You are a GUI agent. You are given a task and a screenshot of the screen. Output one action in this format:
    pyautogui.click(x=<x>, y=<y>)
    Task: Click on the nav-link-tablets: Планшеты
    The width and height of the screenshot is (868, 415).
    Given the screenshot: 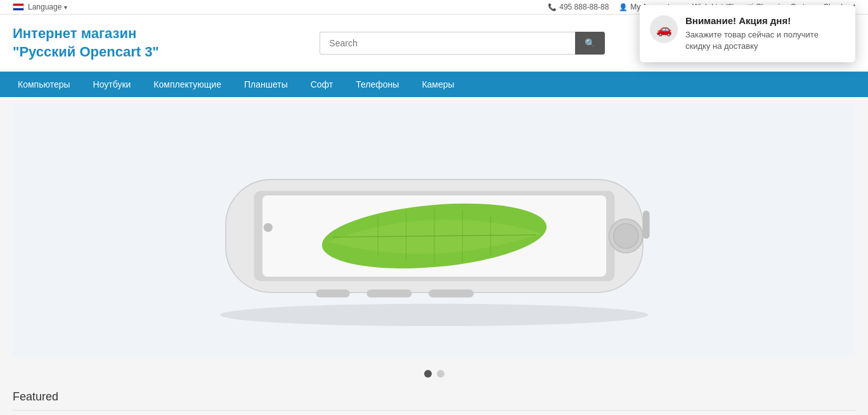 What is the action you would take?
    pyautogui.click(x=266, y=84)
    